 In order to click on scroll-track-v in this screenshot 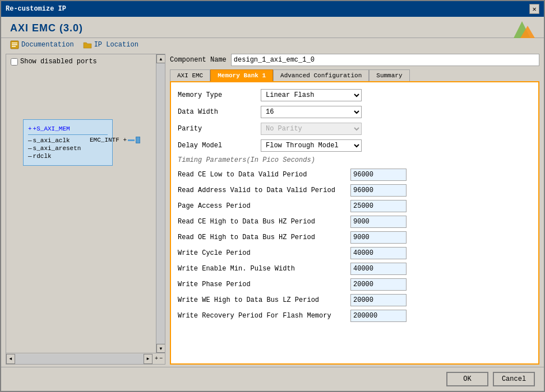, I will do `click(160, 204)`.